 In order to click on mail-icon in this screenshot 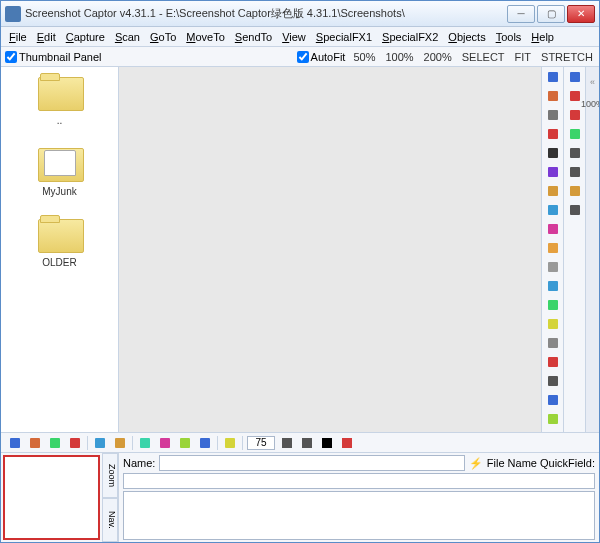, I will do `click(553, 324)`.